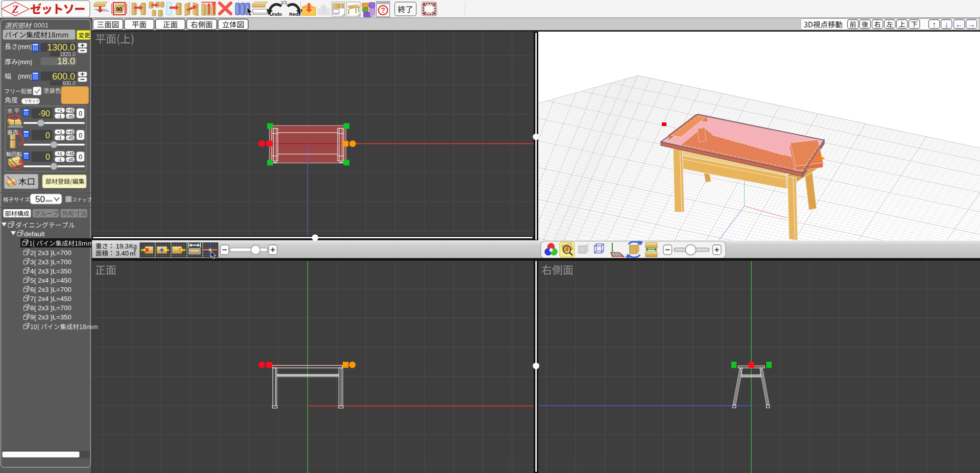 This screenshot has height=473, width=980. Describe the element at coordinates (40, 199) in the screenshot. I see `svg-text: 50` at that location.